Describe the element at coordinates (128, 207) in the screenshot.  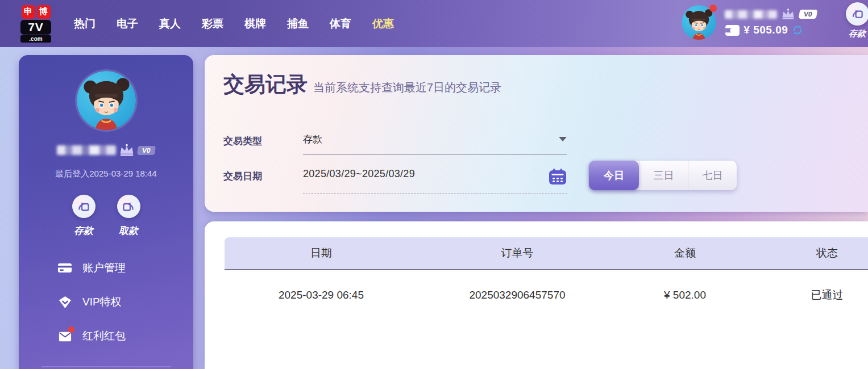
I see `withdraw-icon` at that location.